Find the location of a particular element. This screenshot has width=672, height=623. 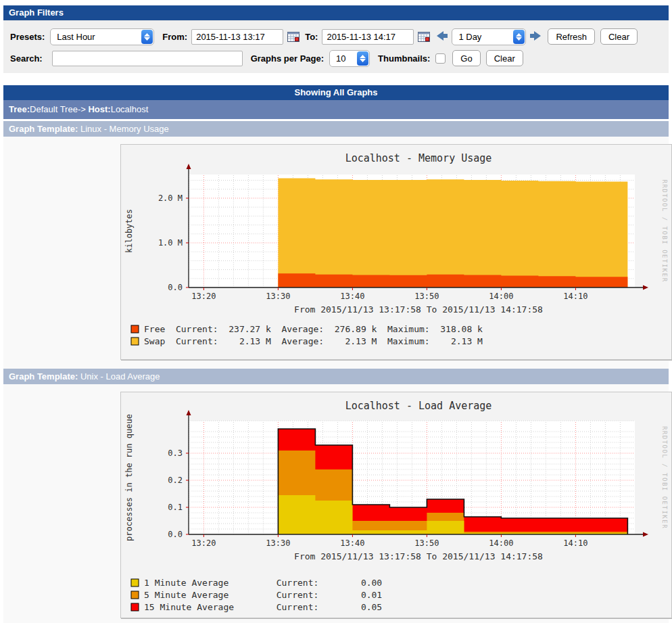

search-label: Search: is located at coordinates (26, 58).